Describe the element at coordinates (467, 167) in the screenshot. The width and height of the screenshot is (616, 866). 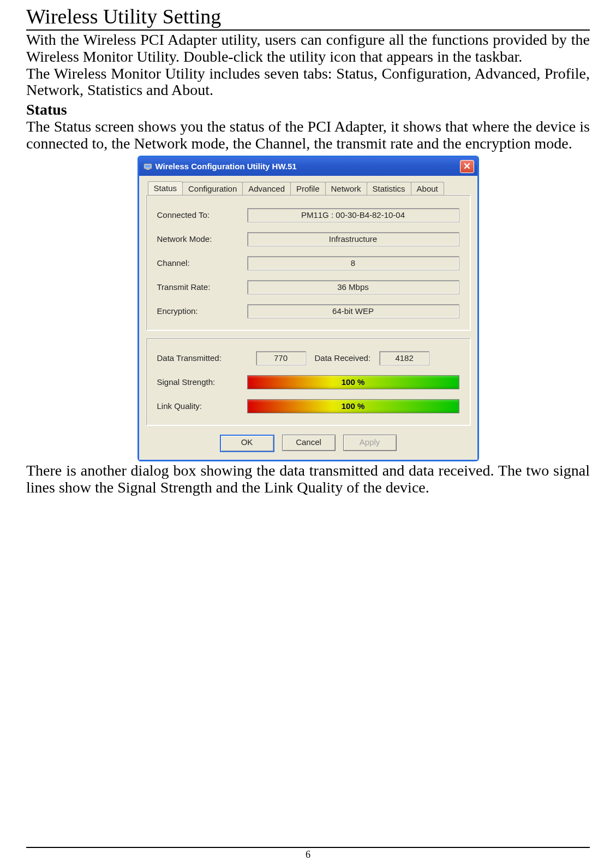
I see `close-button` at that location.